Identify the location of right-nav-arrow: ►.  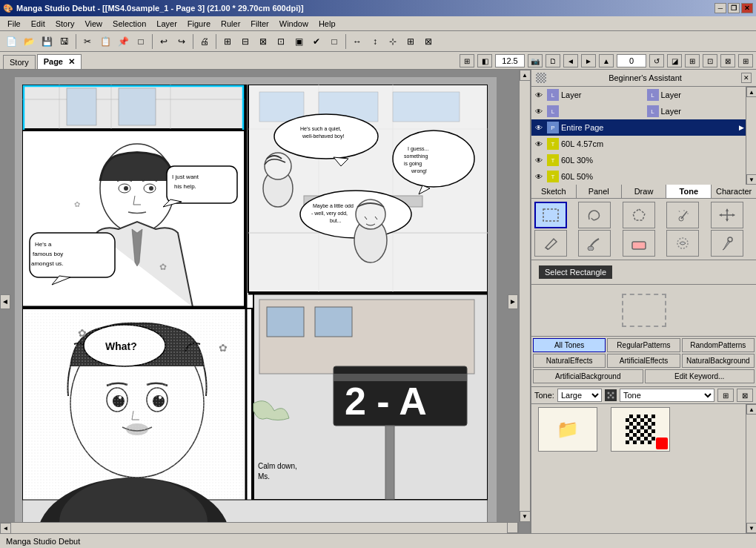
(513, 302).